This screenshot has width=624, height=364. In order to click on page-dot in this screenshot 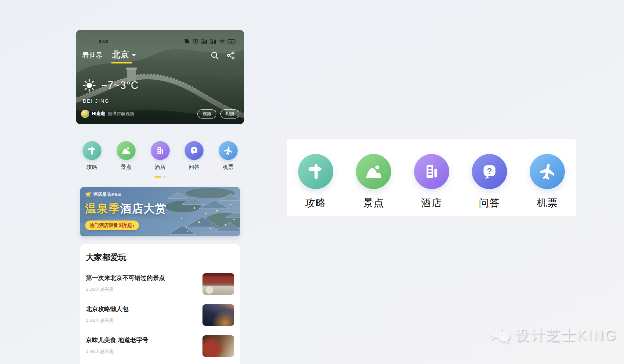, I will do `click(164, 177)`.